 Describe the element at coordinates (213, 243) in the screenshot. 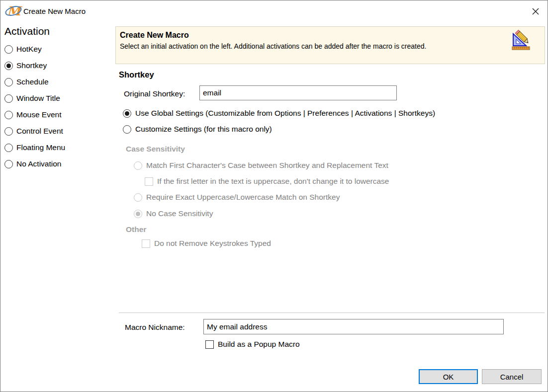

I see `option-label: Do not Remove Keystrokes Typed` at that location.